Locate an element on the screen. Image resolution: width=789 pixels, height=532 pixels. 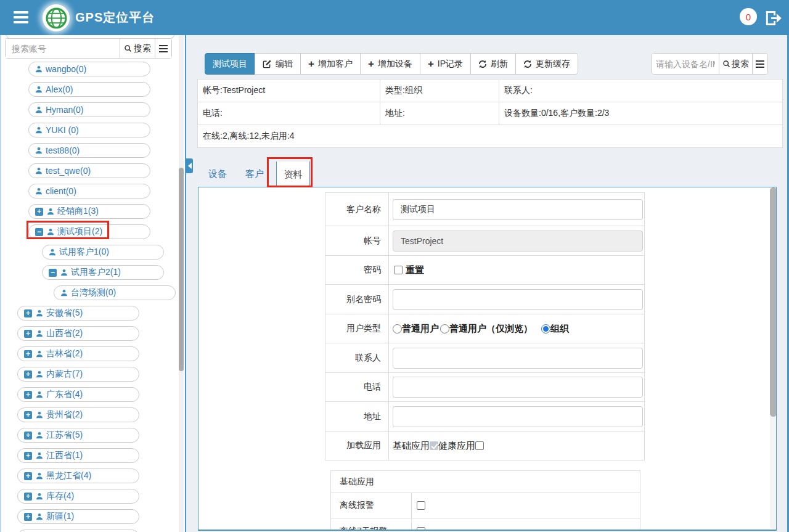
customer-name-input is located at coordinates (518, 210).